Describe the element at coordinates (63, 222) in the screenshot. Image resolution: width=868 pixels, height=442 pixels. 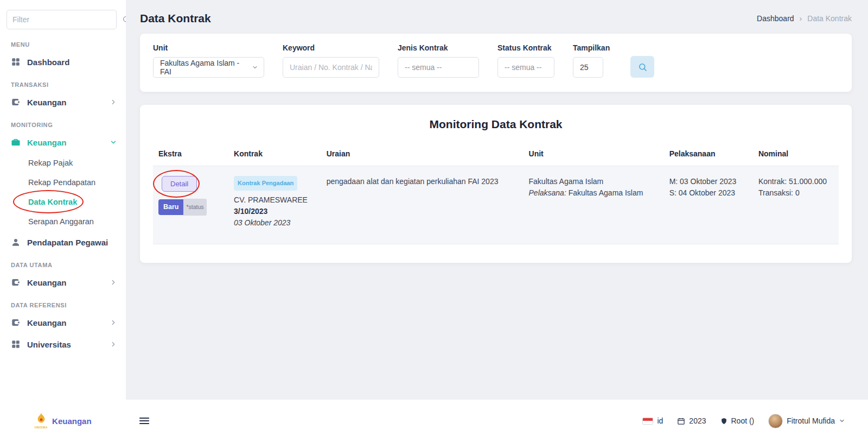
I see `sidebar-subitem-serapan-anggaran: Serapan Anggaran` at that location.